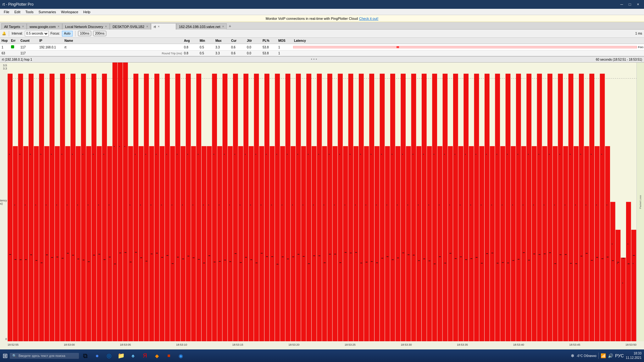  Describe the element at coordinates (406, 345) in the screenshot. I see `x-label-7: 18:53:30` at that location.